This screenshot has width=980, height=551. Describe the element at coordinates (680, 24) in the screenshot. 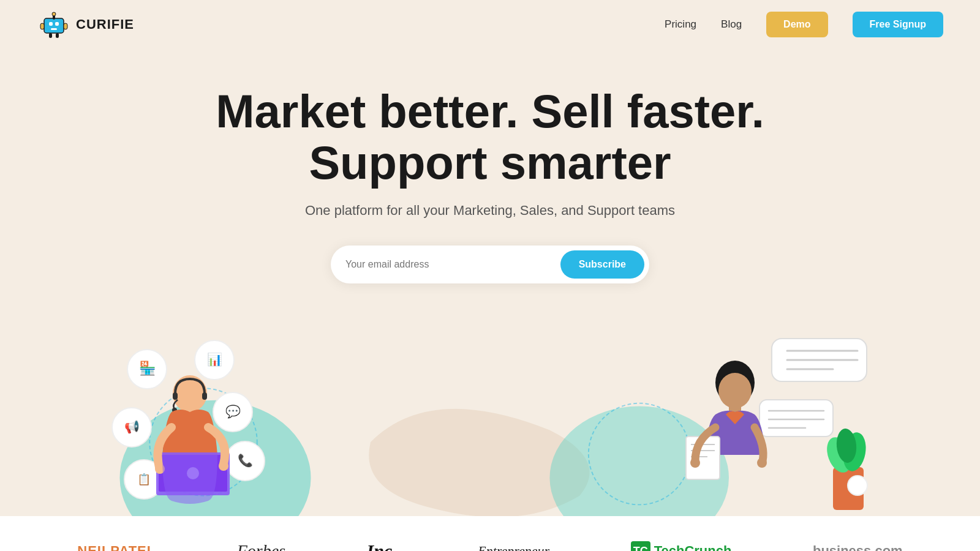

I see `nav-pricing: Pricing` at that location.